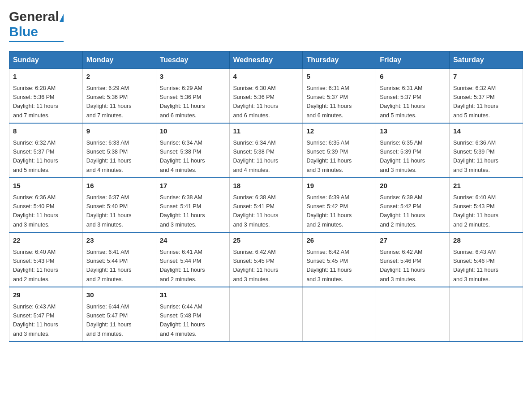 Image resolution: width=532 pixels, height=411 pixels. Describe the element at coordinates (36, 41) in the screenshot. I see `logo-underline` at that location.